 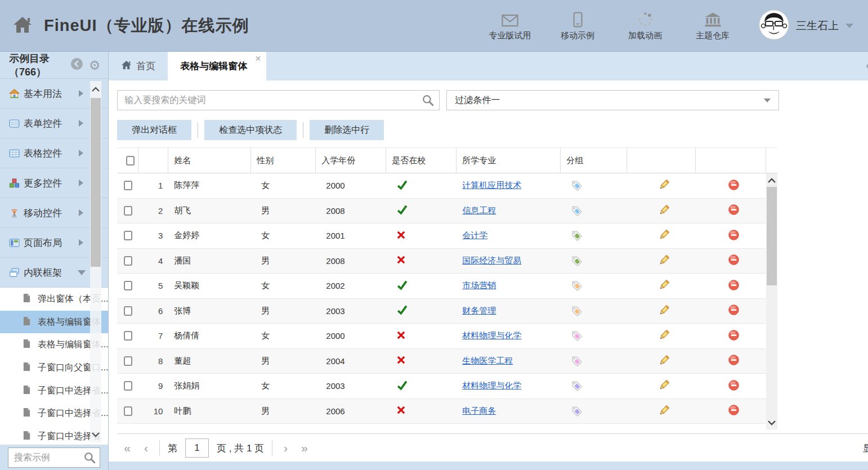 What do you see at coordinates (867, 66) in the screenshot?
I see `source-code-icon` at bounding box center [867, 66].